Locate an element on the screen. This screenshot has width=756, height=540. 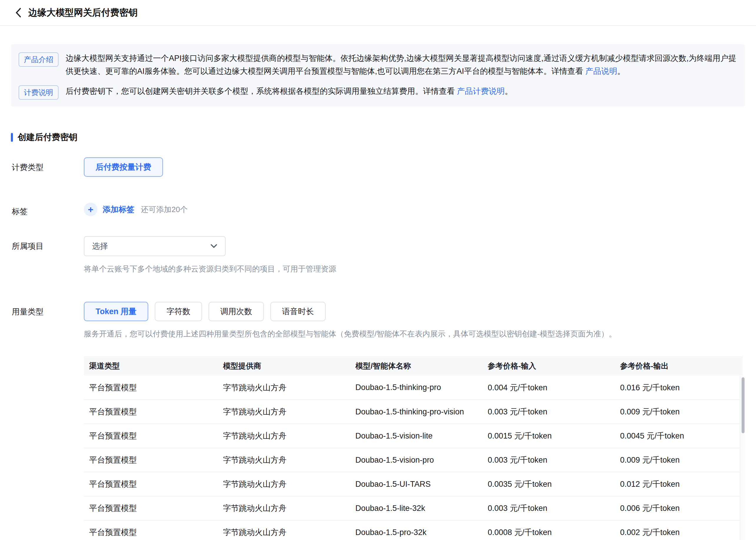
back-icon is located at coordinates (18, 13).